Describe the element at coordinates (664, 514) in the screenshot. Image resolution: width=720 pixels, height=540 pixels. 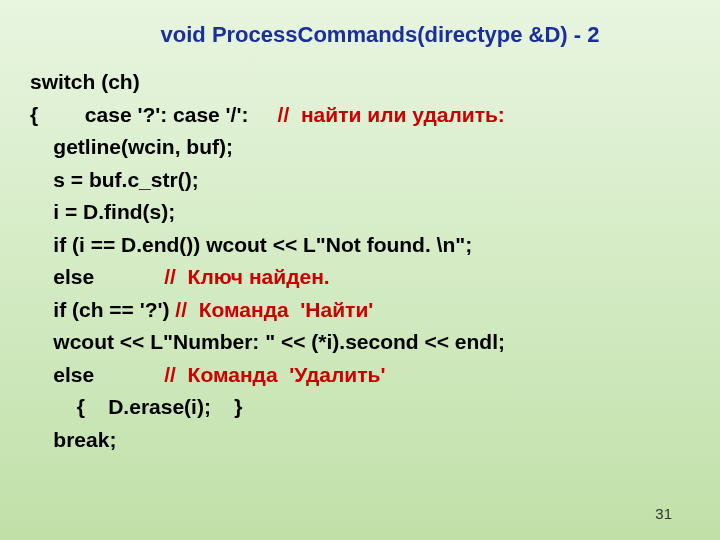
I see `page-number: 31` at that location.